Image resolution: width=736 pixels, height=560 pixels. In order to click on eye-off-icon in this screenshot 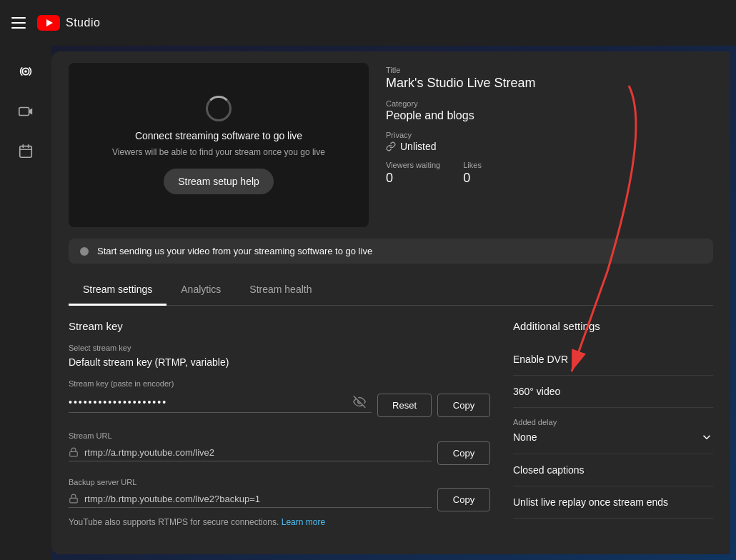, I will do `click(359, 401)`.